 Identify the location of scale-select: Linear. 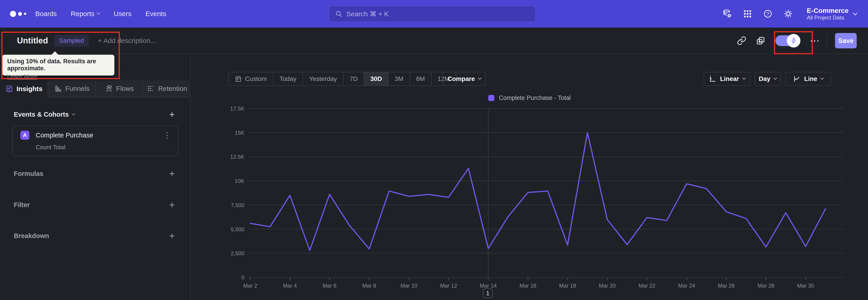
(727, 79).